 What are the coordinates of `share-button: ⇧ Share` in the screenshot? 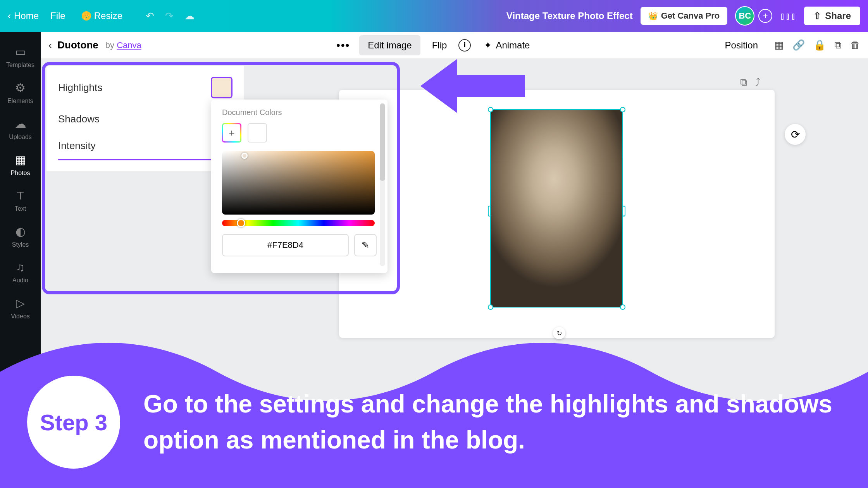 It's located at (832, 16).